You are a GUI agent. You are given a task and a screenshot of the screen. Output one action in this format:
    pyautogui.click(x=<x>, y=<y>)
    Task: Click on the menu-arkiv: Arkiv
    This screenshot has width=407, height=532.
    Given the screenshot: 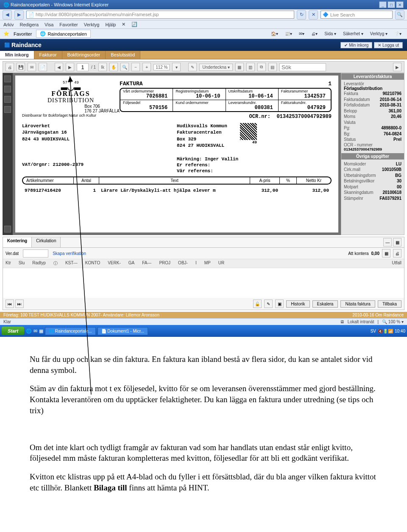 What is the action you would take?
    pyautogui.click(x=8, y=25)
    